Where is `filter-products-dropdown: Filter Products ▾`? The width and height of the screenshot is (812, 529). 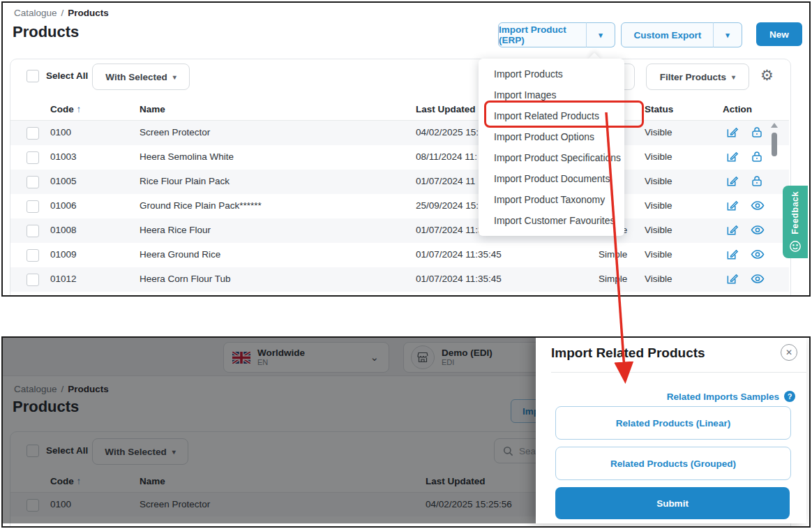
filter-products-dropdown: Filter Products ▾ is located at coordinates (698, 77).